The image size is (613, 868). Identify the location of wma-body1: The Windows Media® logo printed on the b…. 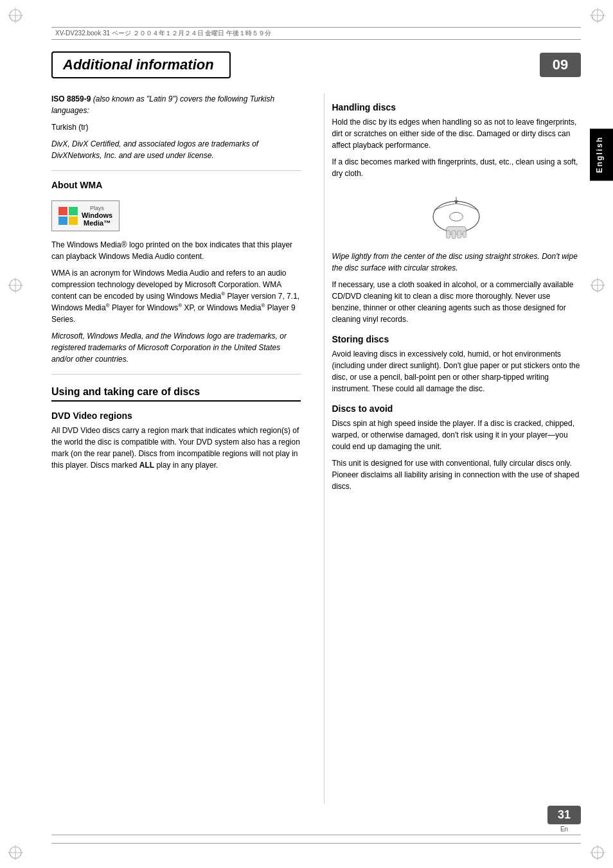
(176, 251).